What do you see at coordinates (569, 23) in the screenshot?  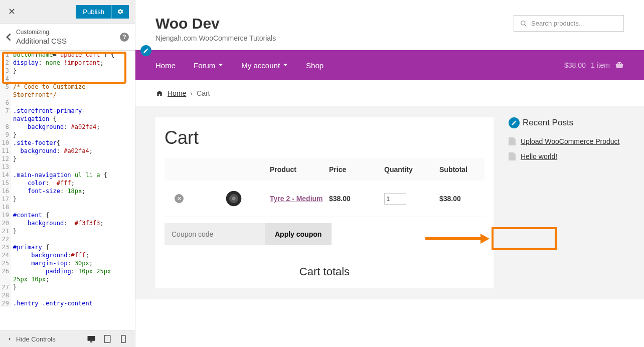 I see `search-input: Search products…` at bounding box center [569, 23].